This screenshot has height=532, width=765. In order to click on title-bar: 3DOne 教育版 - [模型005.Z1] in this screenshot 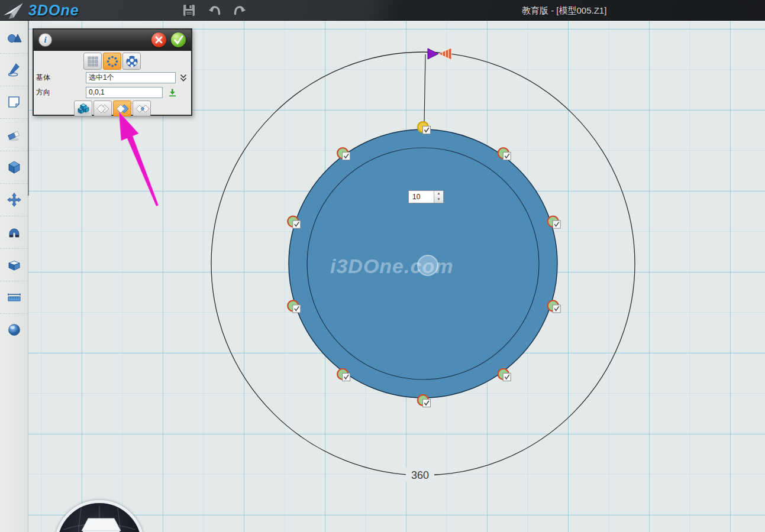, I will do `click(382, 11)`.